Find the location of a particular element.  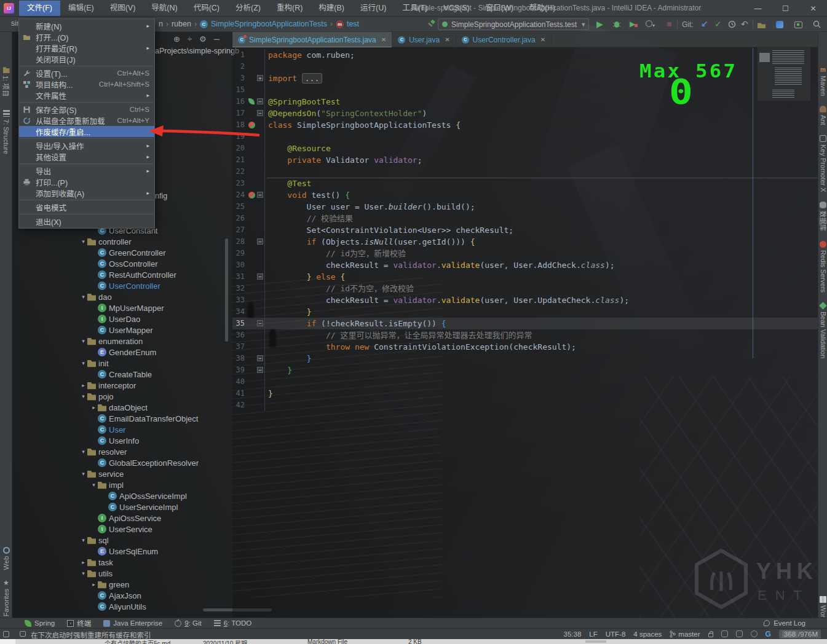

toolwindow-button-9-git: 9: Git is located at coordinates (188, 623).